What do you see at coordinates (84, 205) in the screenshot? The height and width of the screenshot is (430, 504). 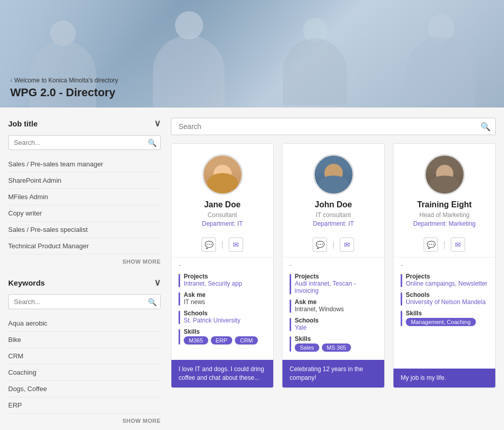 I see `jobtitle-filter-list: Sales / Pre-sales team manager SharePoin…` at bounding box center [84, 205].